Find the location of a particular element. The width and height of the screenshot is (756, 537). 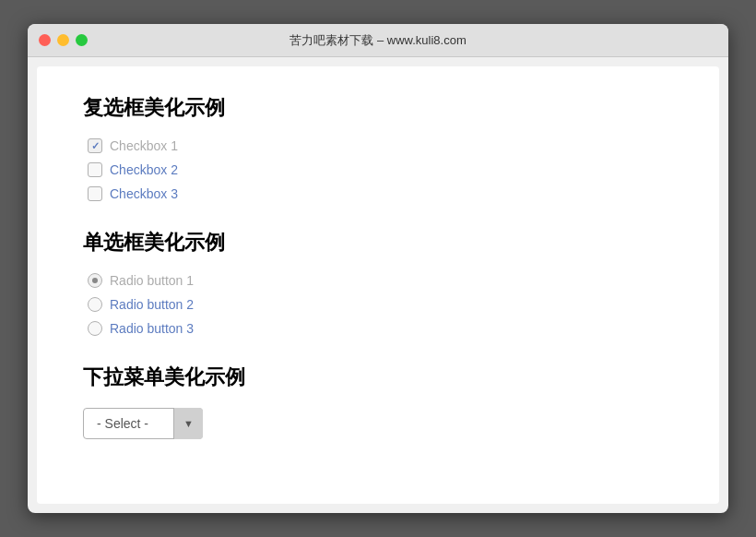

checkbox-label-3: Checkbox 3 is located at coordinates (144, 194).